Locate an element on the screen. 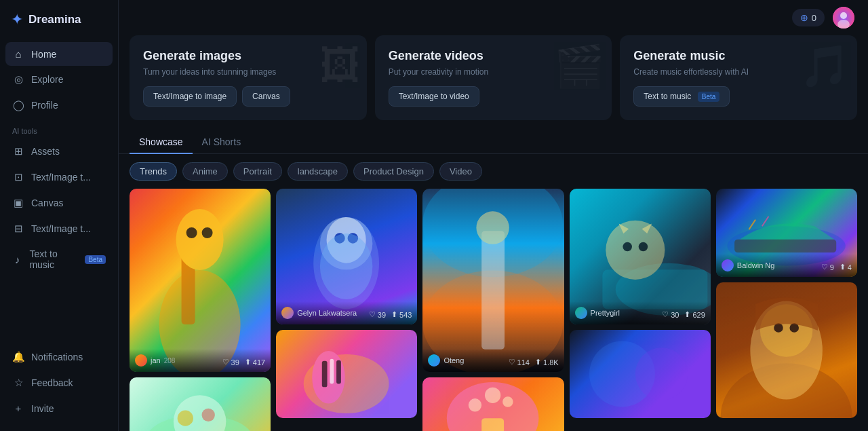 Image resolution: width=868 pixels, height=431 pixels. logo: ✦ Dreamina is located at coordinates (59, 21).